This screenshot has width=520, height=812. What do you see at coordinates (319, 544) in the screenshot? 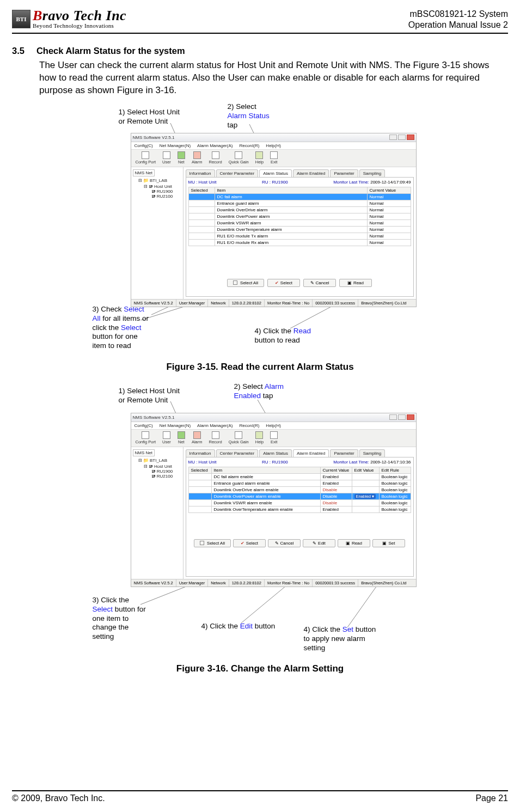
I see `edit-button: ✎Edit` at bounding box center [319, 544].